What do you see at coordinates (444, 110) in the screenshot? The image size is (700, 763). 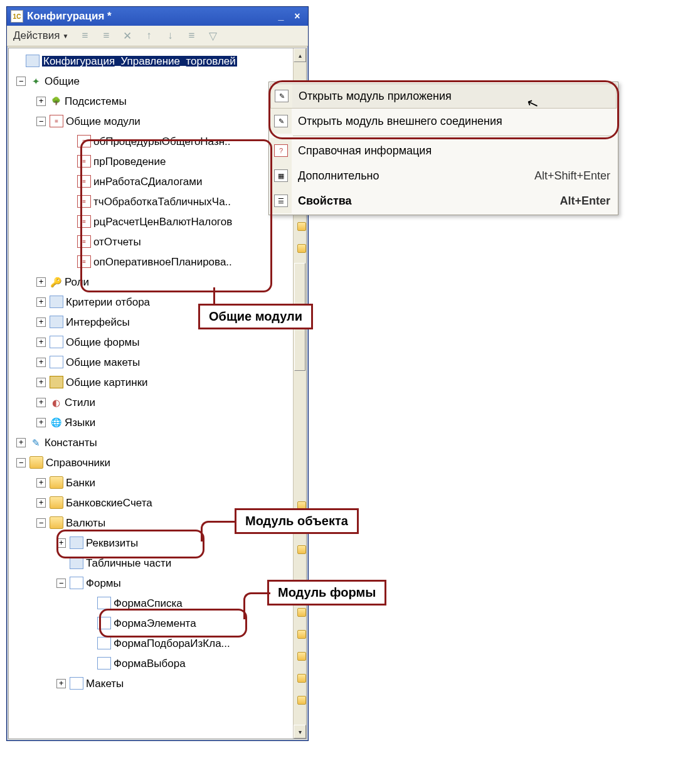 I see `callout-ring-contextmenu` at bounding box center [444, 110].